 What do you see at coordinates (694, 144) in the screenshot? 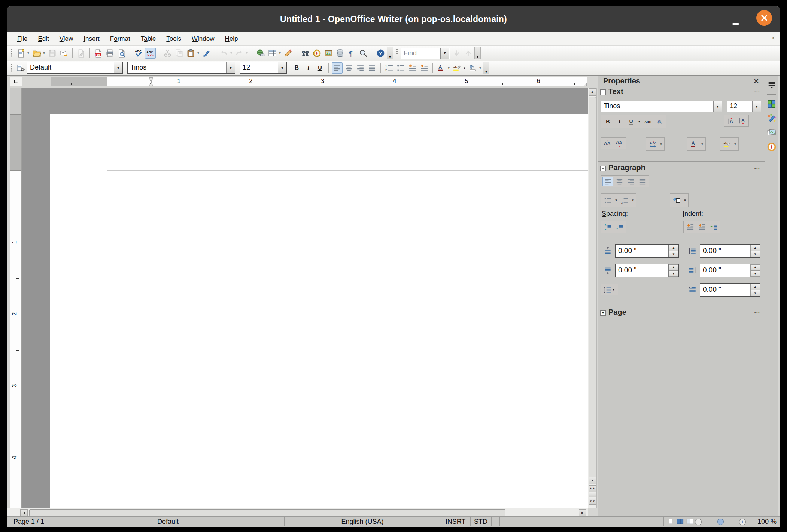
I see `font-color-button: A` at bounding box center [694, 144].